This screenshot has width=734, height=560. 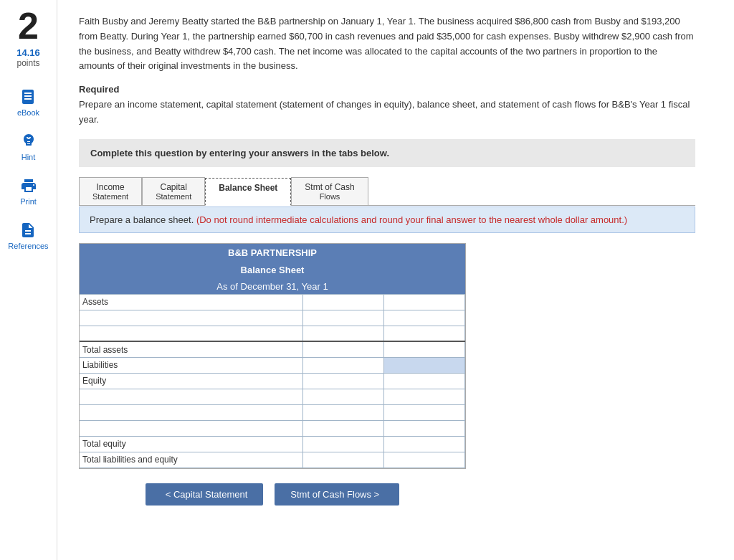 I want to click on asset-name-1-input, so click(x=191, y=318).